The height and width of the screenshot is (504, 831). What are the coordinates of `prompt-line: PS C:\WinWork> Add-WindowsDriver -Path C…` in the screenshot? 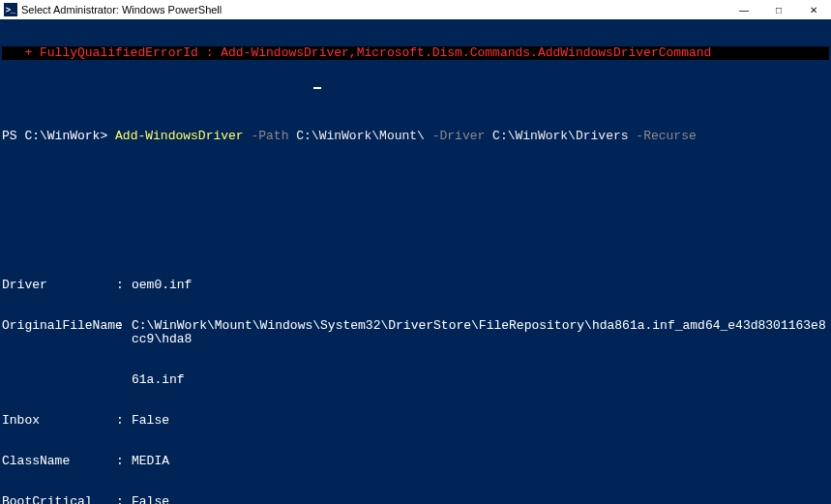 It's located at (416, 136).